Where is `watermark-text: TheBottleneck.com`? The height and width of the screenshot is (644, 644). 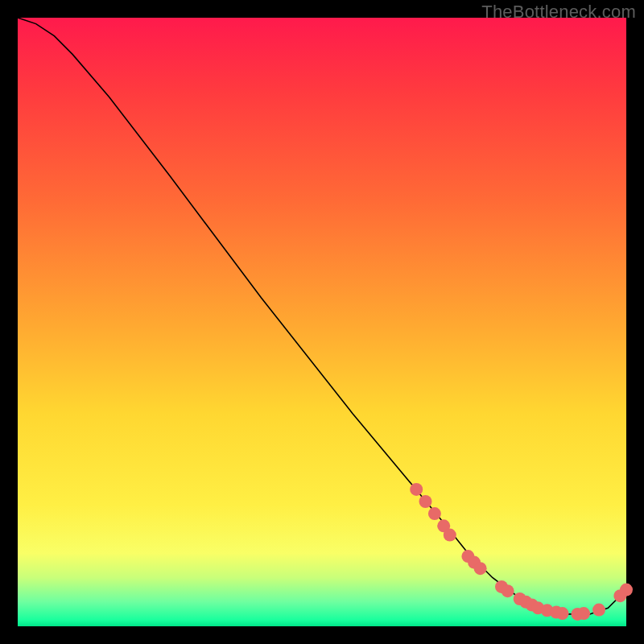 watermark-text: TheBottleneck.com is located at coordinates (559, 12).